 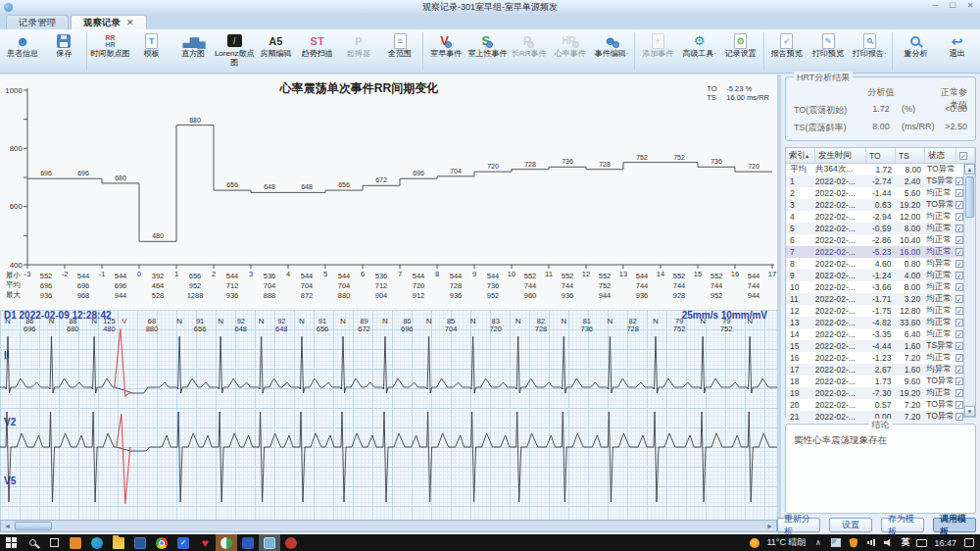 I want to click on v-event-button: V室早事件, so click(x=446, y=51).